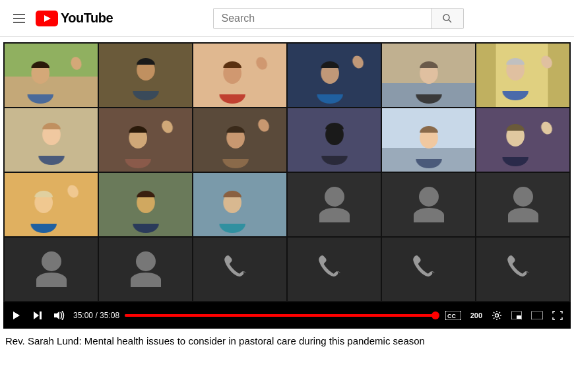 The image size is (574, 392). Describe the element at coordinates (287, 339) in the screenshot. I see `video-title: Rev. Sarah Lund: Mental health issues to…` at that location.